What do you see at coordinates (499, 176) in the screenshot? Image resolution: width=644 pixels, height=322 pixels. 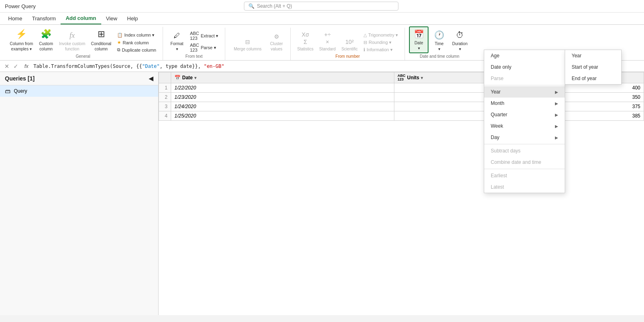 I see `earliest-label: Earliest` at bounding box center [499, 176].